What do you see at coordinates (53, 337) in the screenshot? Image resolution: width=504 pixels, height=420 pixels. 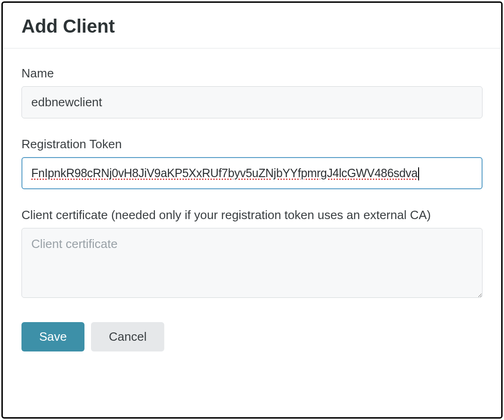 I see `save-button: Save` at bounding box center [53, 337].